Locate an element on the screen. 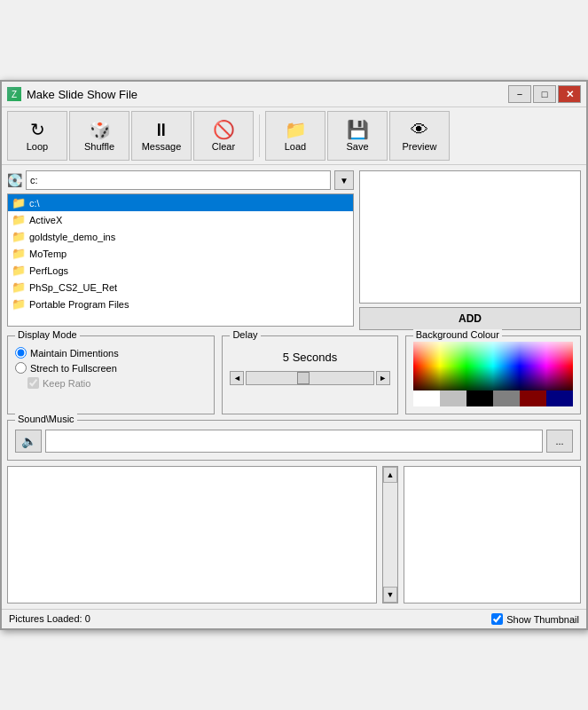  slider-left-arrow: ◄ is located at coordinates (237, 378).